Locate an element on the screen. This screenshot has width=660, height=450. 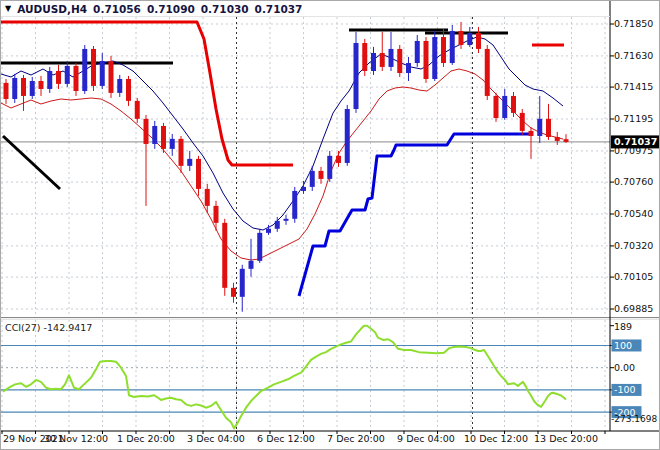
x-axis-label: 1 Dec 20:00 is located at coordinates (146, 438).